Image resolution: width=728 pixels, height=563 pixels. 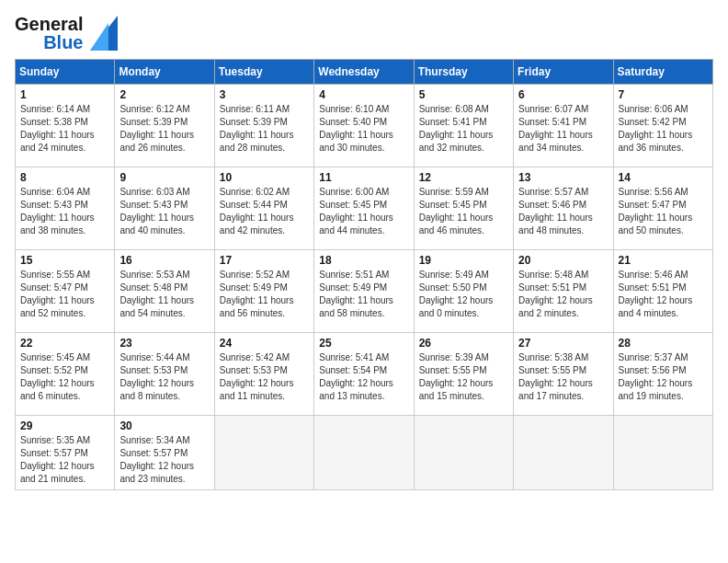 I want to click on calendar-cell: 7Sunrise: 6:06 AM Sunset: 5:42 PM Daylig…, so click(x=663, y=126).